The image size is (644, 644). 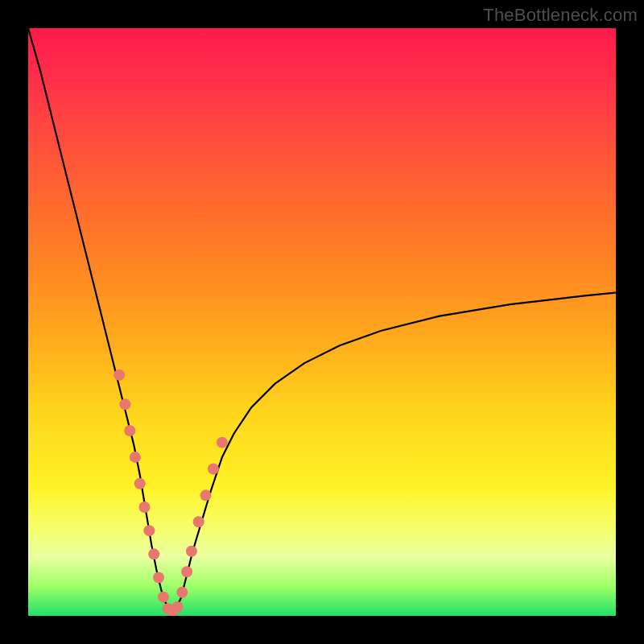 I want to click on watermark-text: TheBottleneck.com, so click(x=560, y=15).